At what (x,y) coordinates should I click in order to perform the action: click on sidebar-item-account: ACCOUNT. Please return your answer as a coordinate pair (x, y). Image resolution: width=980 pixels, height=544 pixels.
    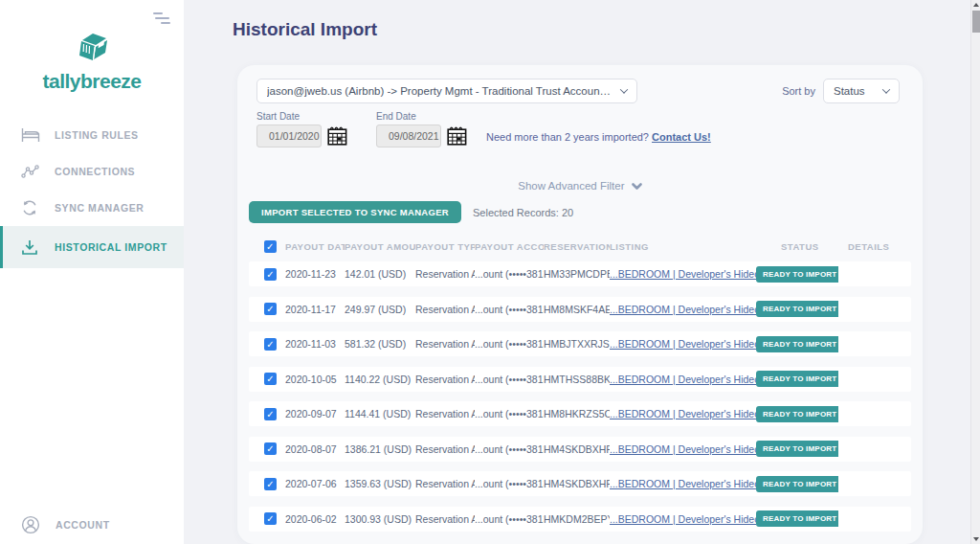
    Looking at the image, I should click on (56, 525).